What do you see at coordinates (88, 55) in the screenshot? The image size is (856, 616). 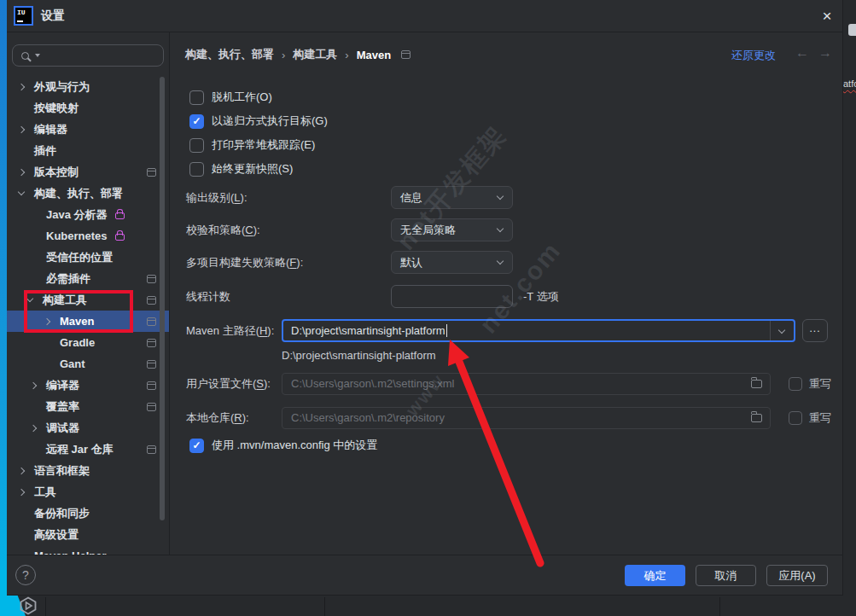 I see `settings-search-input` at bounding box center [88, 55].